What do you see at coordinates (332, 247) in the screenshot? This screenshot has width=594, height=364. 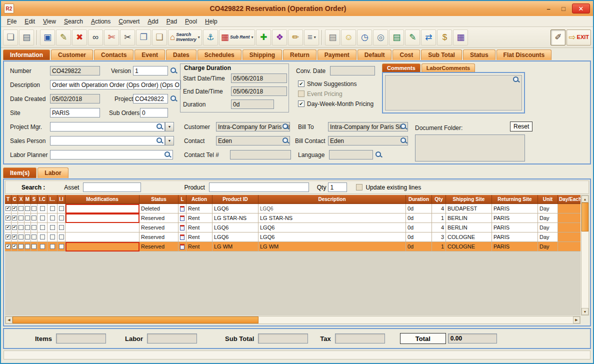 I see `cell-description: LG WM` at bounding box center [332, 247].